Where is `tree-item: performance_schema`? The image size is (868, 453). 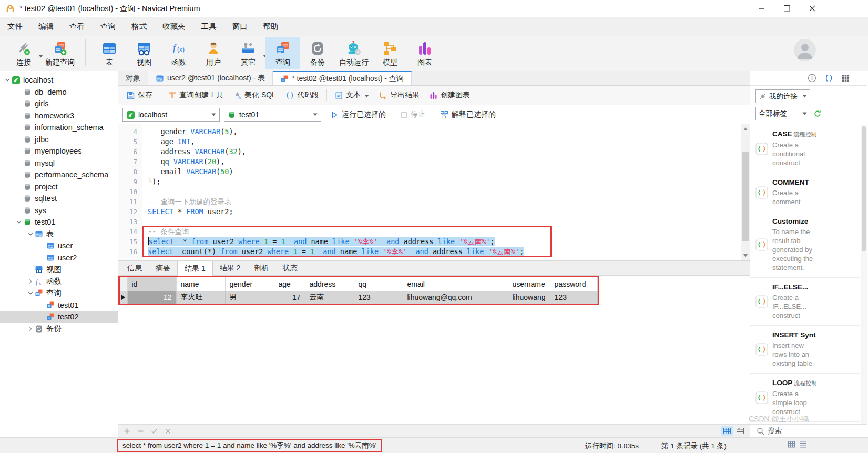
tree-item: performance_schema is located at coordinates (59, 175).